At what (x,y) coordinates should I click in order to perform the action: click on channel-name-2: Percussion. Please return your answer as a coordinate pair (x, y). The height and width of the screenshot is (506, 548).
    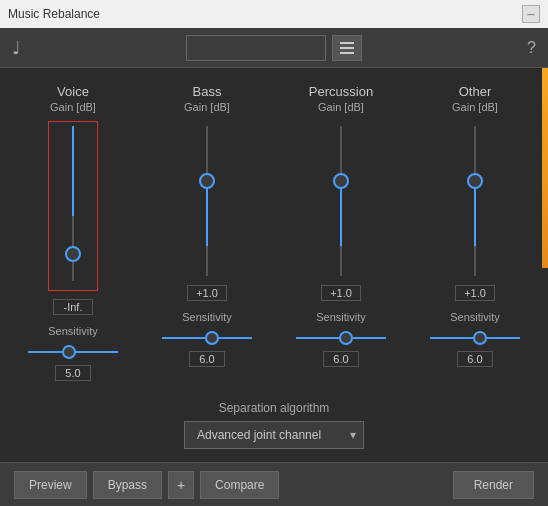
    Looking at the image, I should click on (341, 92).